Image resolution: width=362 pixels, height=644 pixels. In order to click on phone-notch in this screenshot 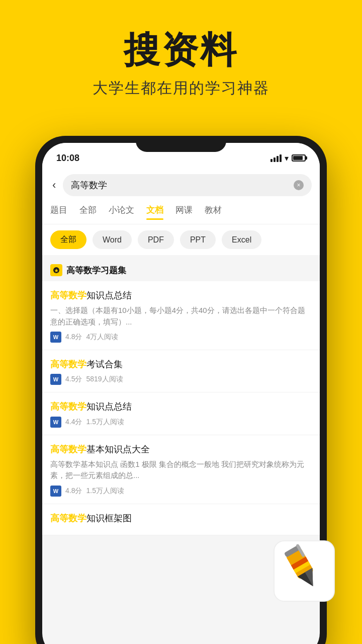, I will do `click(181, 144)`.